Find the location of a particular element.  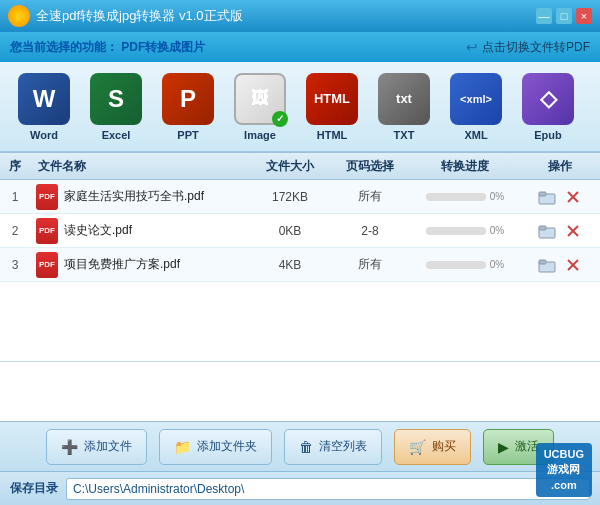

minimize-button: — is located at coordinates (544, 16).